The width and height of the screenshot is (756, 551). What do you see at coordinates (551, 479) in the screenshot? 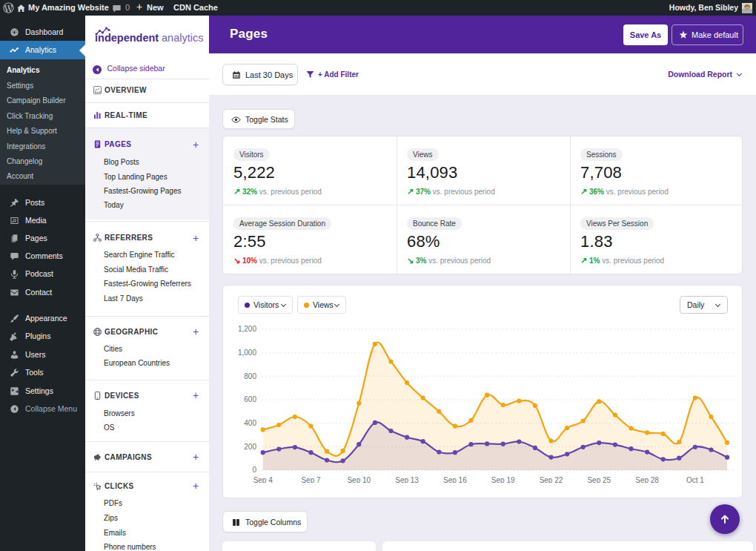
I see `svg-text: Sep 22` at bounding box center [551, 479].